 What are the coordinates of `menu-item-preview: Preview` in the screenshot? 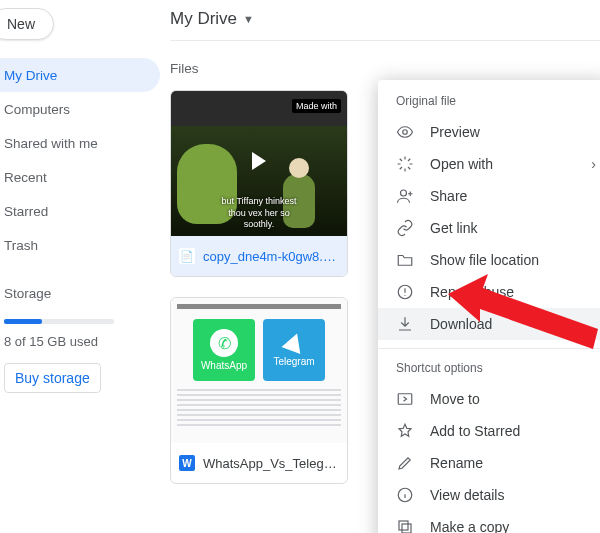 It's located at (489, 132).